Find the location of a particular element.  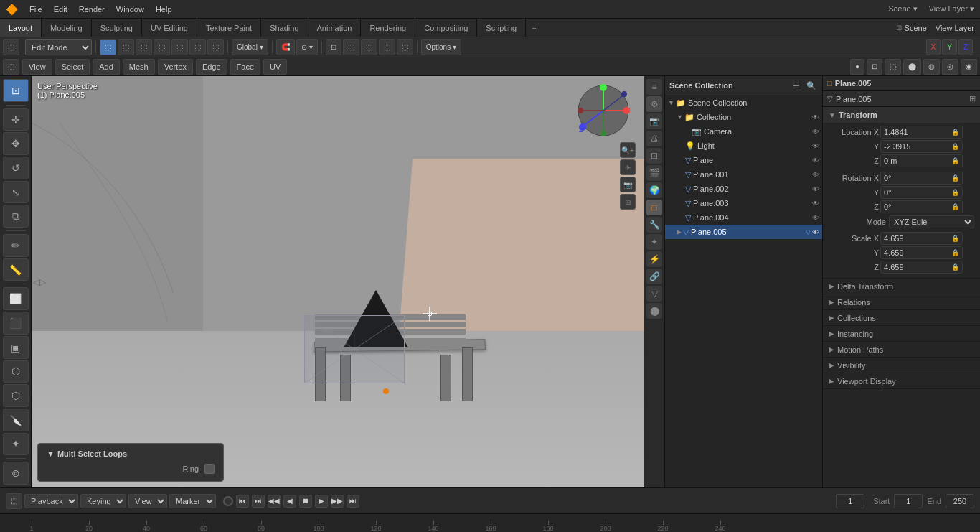

prev-frame-btn: ◀◀ is located at coordinates (274, 501).